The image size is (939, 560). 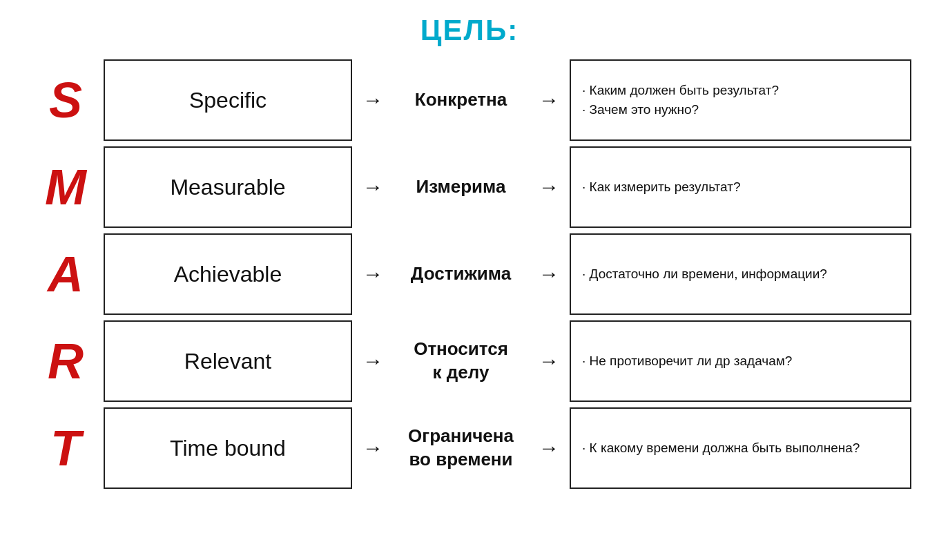 What do you see at coordinates (470, 30) in the screenshot?
I see `page-title: ЦЕЛЬ:` at bounding box center [470, 30].